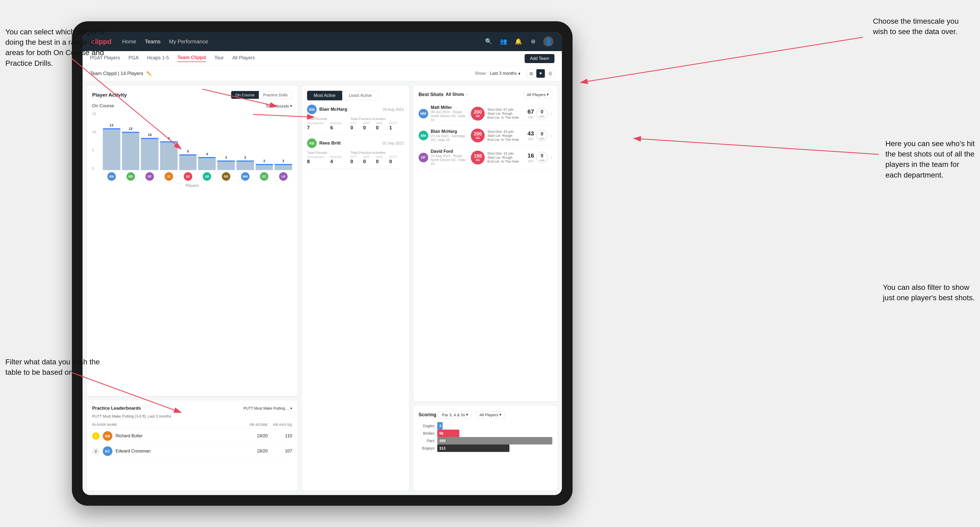 The image size is (980, 527). What do you see at coordinates (423, 114) in the screenshot?
I see `shot-player-avatar: MM` at bounding box center [423, 114].